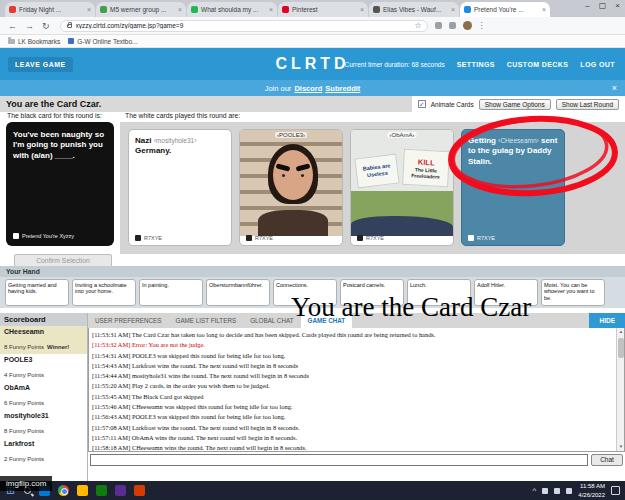 Image resolution: width=625 pixels, height=500 pixels. I want to click on chat-scrollbar: ▲ ▼, so click(620, 390).